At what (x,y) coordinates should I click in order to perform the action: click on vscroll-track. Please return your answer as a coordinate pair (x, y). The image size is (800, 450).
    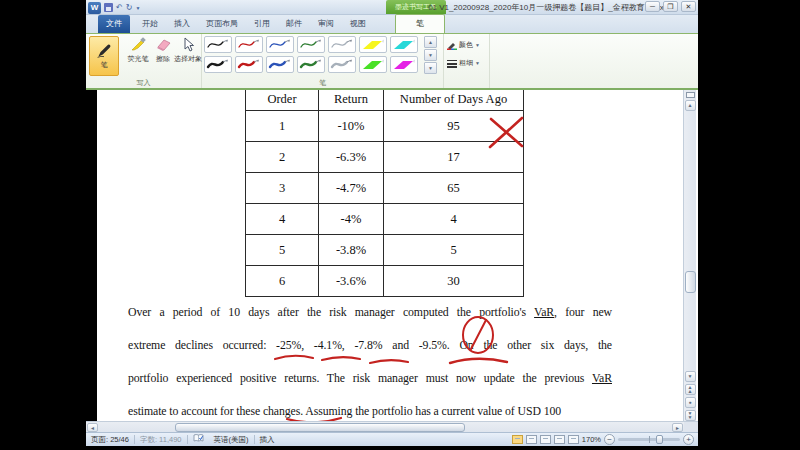
    Looking at the image, I should click on (690, 240).